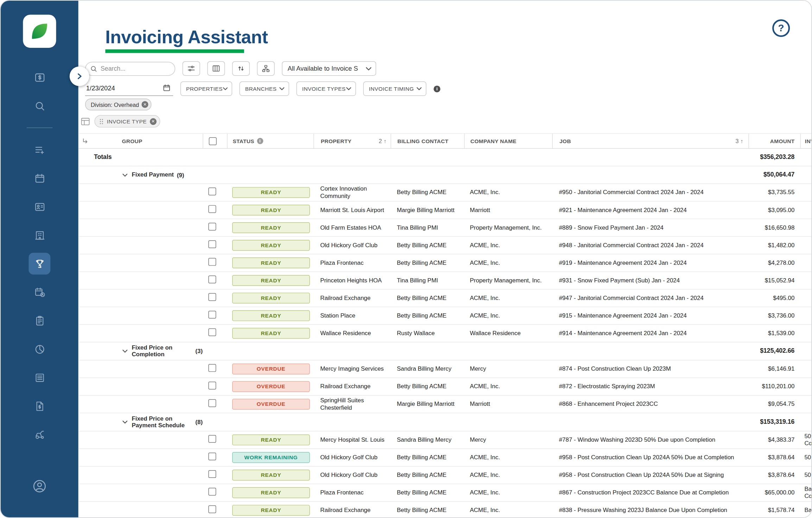  Describe the element at coordinates (216, 68) in the screenshot. I see `columns-button` at that location.